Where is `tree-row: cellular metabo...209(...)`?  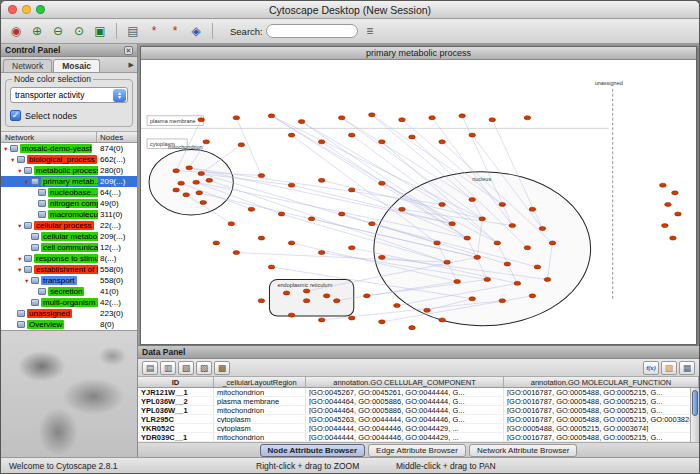 tree-row: cellular metabo...209(...) is located at coordinates (69, 236).